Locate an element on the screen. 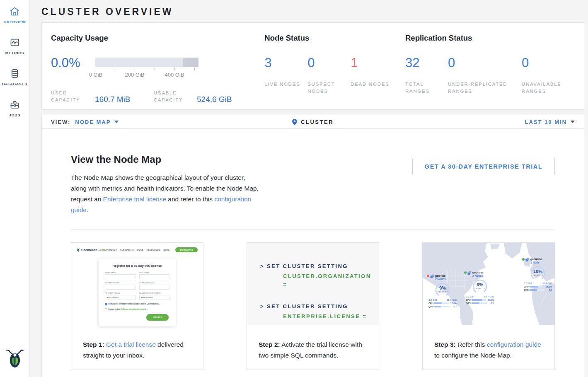 The width and height of the screenshot is (588, 377). sidebar-item-label: JOBS is located at coordinates (15, 115).